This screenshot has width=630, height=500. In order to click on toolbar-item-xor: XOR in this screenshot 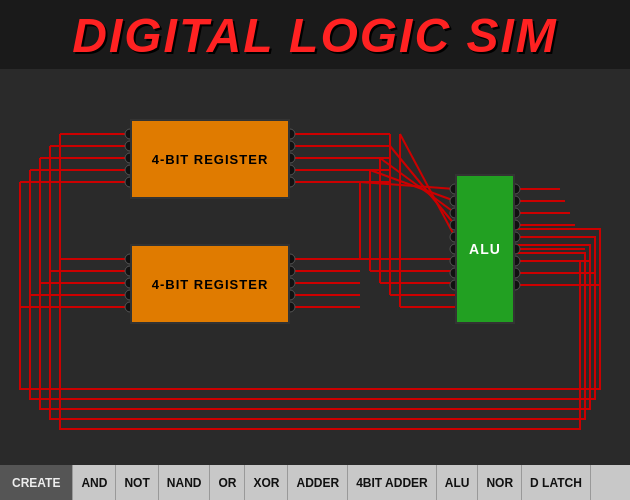, I will do `click(266, 482)`.